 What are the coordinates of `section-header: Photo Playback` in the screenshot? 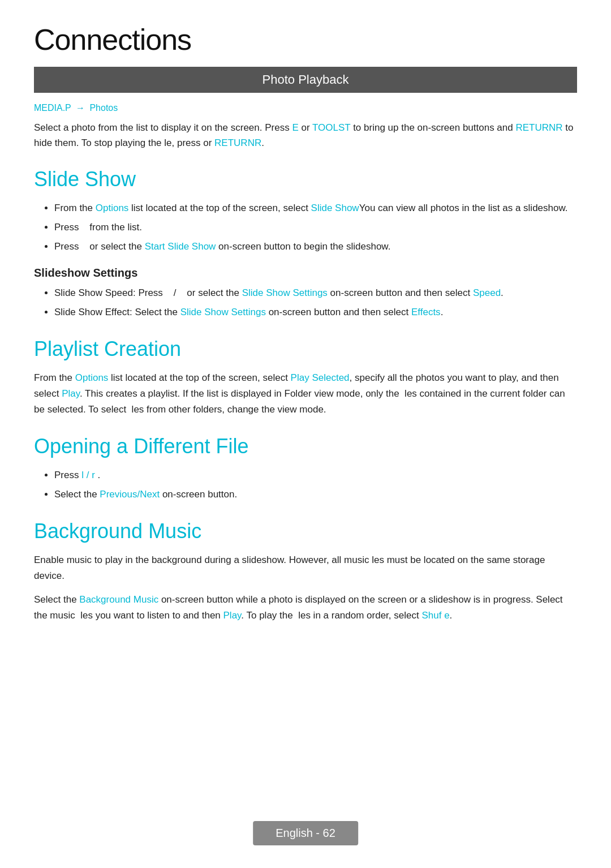 It's located at (306, 80).